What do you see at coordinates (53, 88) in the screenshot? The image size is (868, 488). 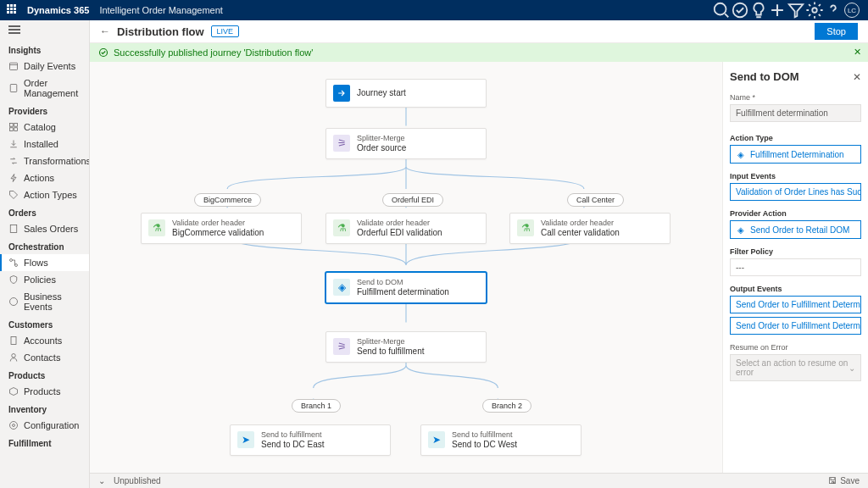 I see `sidebar-item-label: Order Management` at bounding box center [53, 88].